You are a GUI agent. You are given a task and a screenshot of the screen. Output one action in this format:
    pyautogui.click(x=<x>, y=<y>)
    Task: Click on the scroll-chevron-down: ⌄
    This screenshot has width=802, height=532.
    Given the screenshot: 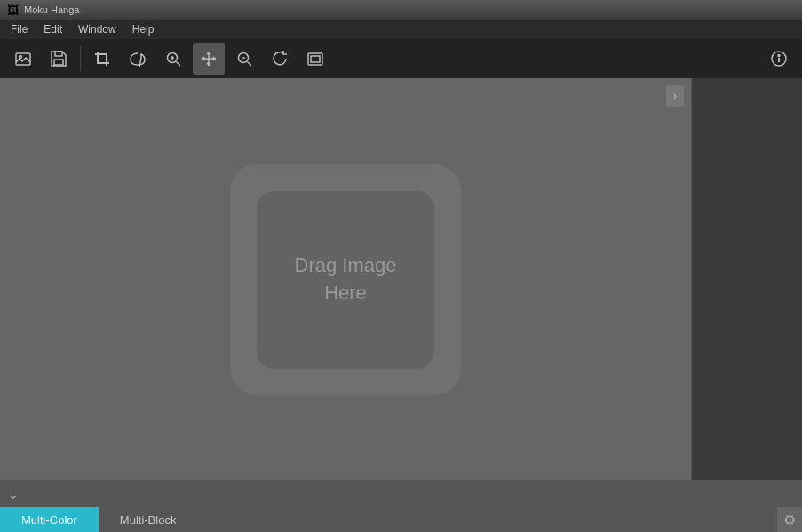 What is the action you would take?
    pyautogui.click(x=12, y=494)
    